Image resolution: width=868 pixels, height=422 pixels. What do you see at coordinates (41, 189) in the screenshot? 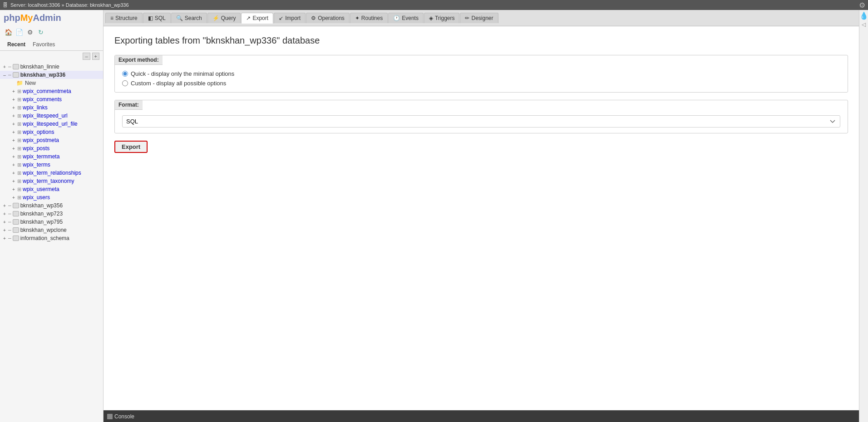
I see `table-name-usermeta: wpix_usermeta` at bounding box center [41, 189].